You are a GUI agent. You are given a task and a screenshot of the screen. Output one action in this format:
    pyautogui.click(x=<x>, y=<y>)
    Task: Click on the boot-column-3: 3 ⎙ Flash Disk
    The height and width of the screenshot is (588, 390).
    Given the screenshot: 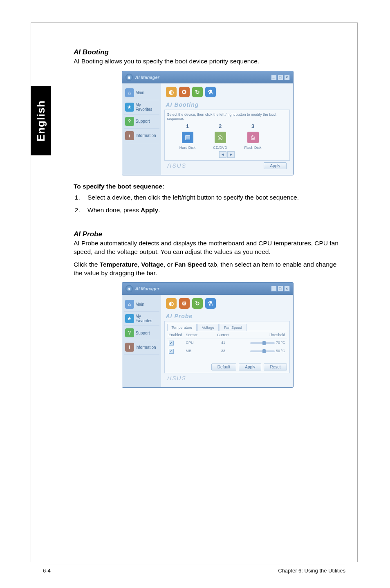 What is the action you would take?
    pyautogui.click(x=253, y=137)
    